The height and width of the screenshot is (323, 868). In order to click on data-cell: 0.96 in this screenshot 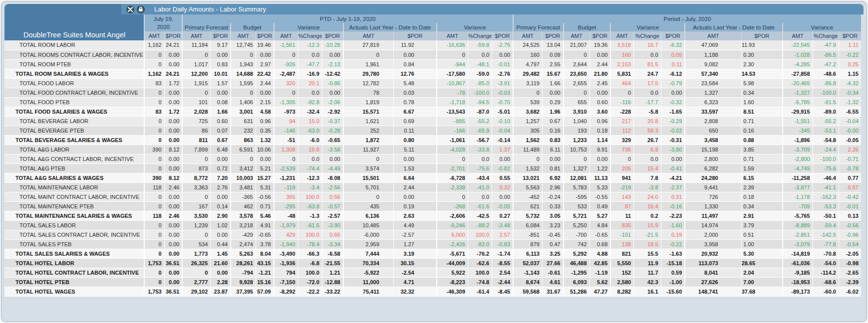, I will do `click(600, 121)`.